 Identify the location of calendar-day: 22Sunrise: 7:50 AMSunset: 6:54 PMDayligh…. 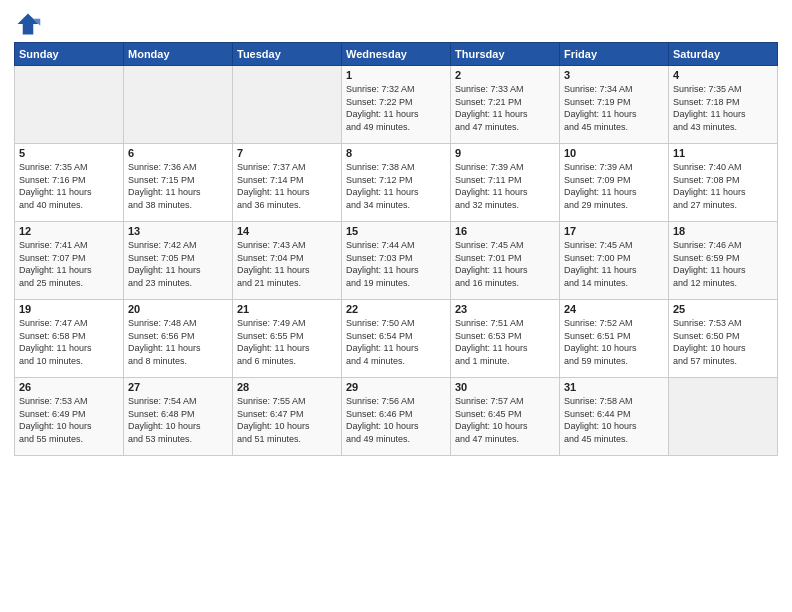
(396, 339).